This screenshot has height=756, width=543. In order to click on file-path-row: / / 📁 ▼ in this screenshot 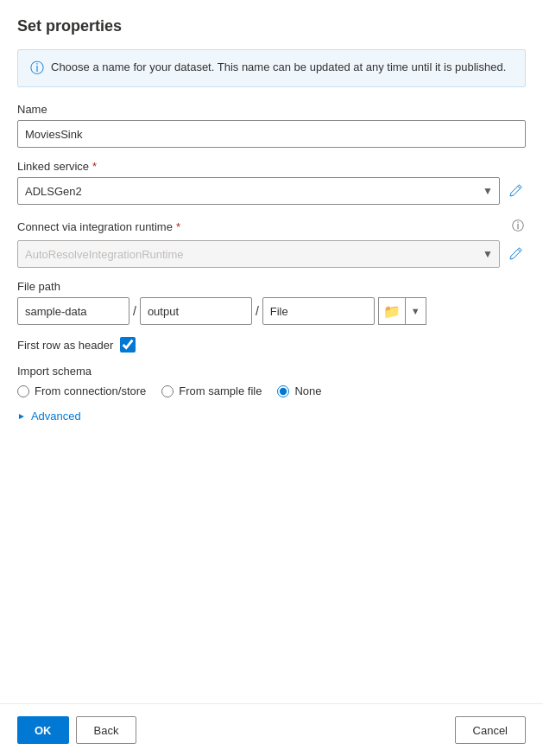, I will do `click(271, 311)`.